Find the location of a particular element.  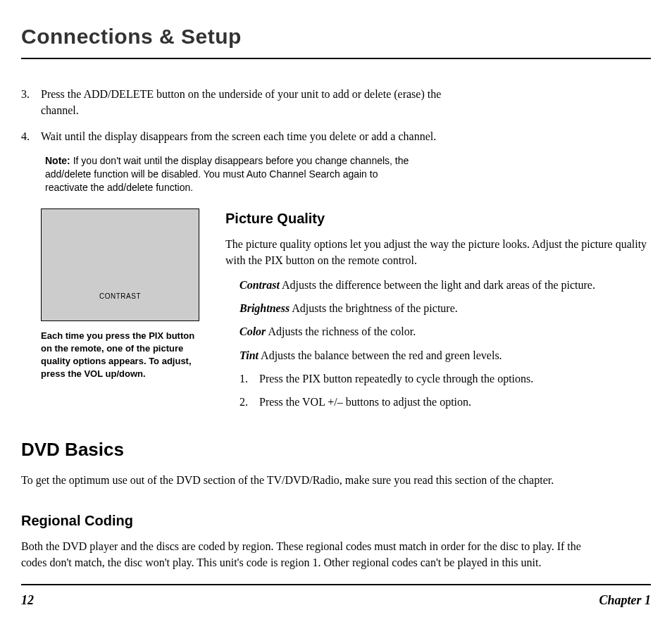

note-body: If you don't wait until the display disa… is located at coordinates (227, 174).